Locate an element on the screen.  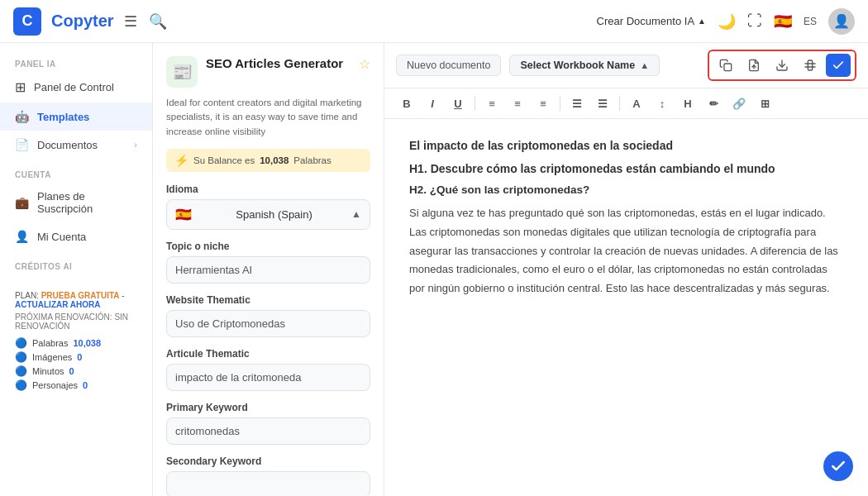
topic-value: Herramientas AI is located at coordinates (213, 269).